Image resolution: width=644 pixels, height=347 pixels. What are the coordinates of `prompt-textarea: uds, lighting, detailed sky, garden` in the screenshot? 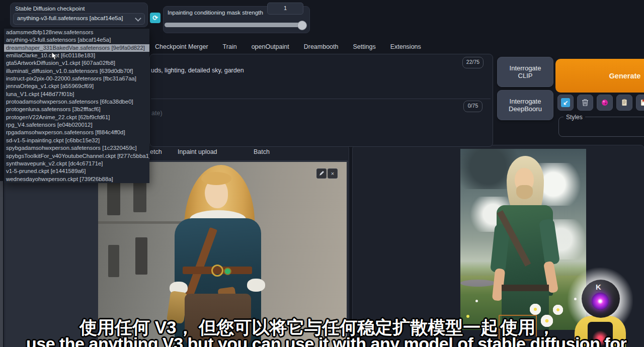 It's located at (302, 70).